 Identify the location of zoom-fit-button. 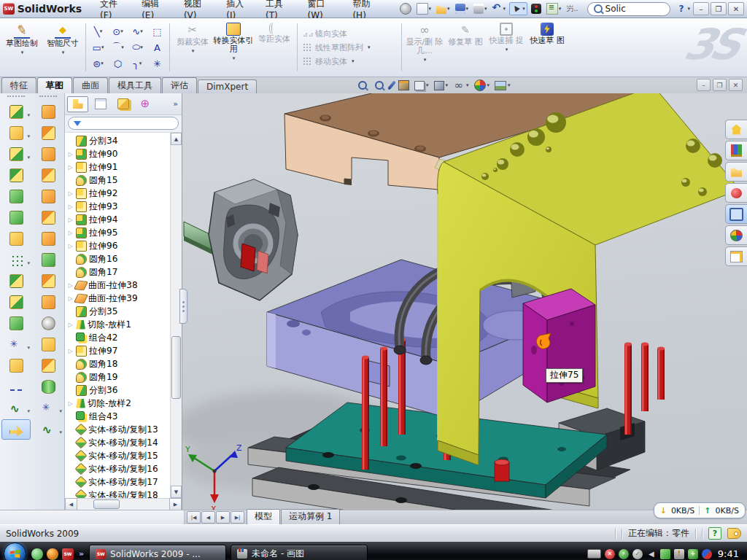
(363, 86).